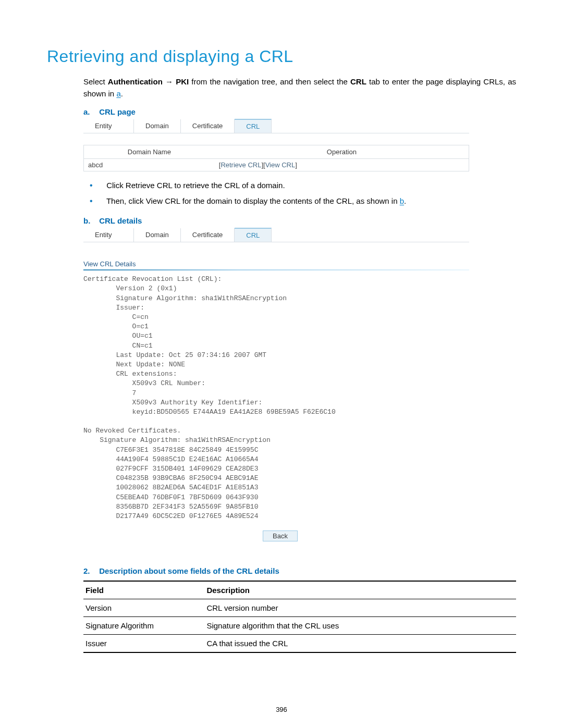 Image resolution: width=563 pixels, height=728 pixels. What do you see at coordinates (126, 201) in the screenshot?
I see `text: Then, click` at bounding box center [126, 201].